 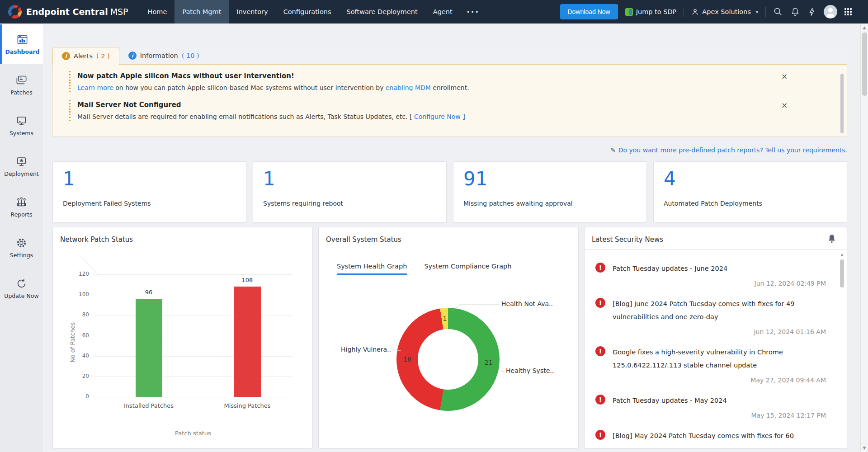 What do you see at coordinates (711, 436) in the screenshot?
I see `news-item: ![Blog] May 2024 Patch Tuesday comes wit…` at bounding box center [711, 436].